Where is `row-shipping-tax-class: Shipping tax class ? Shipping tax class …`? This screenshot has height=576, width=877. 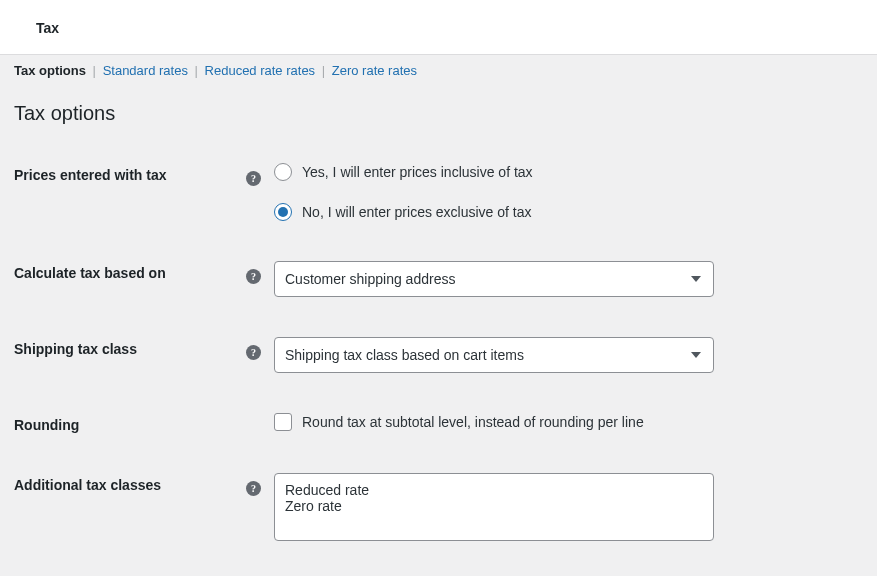
row-shipping-tax-class: Shipping tax class ? Shipping tax class … is located at coordinates (438, 355).